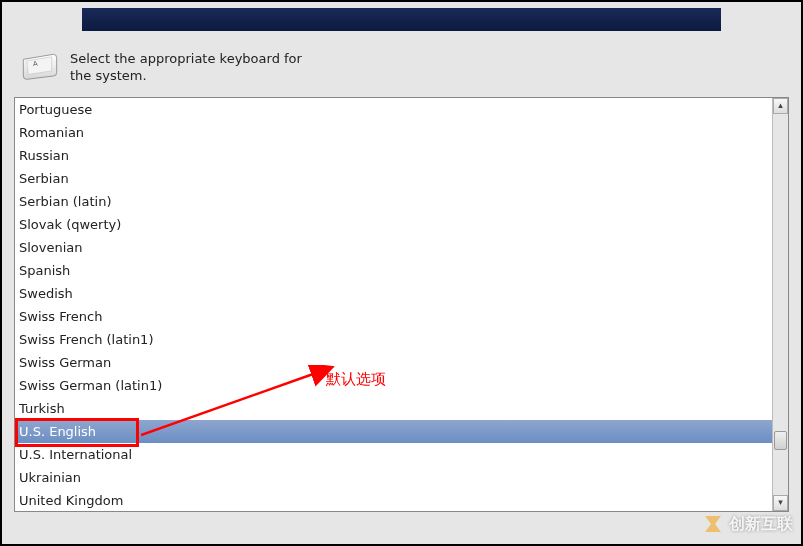  Describe the element at coordinates (108, 76) in the screenshot. I see `instruction-line2: the system.` at that location.